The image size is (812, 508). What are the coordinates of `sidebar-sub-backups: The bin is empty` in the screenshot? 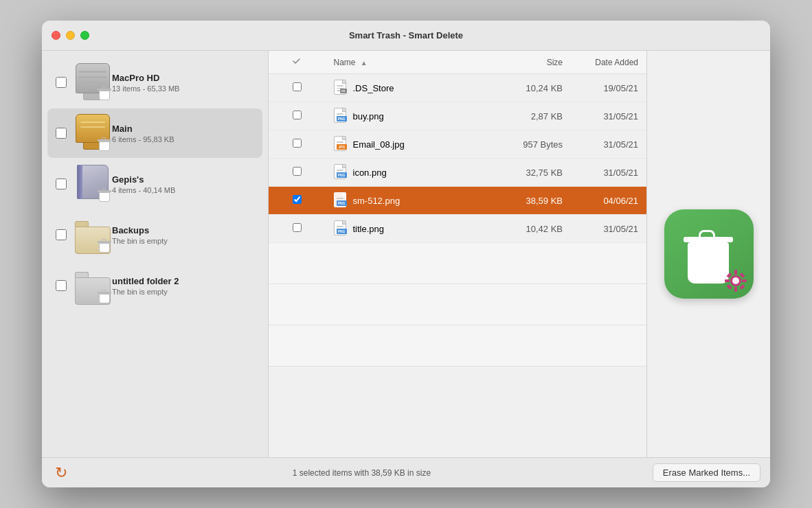 It's located at (140, 241).